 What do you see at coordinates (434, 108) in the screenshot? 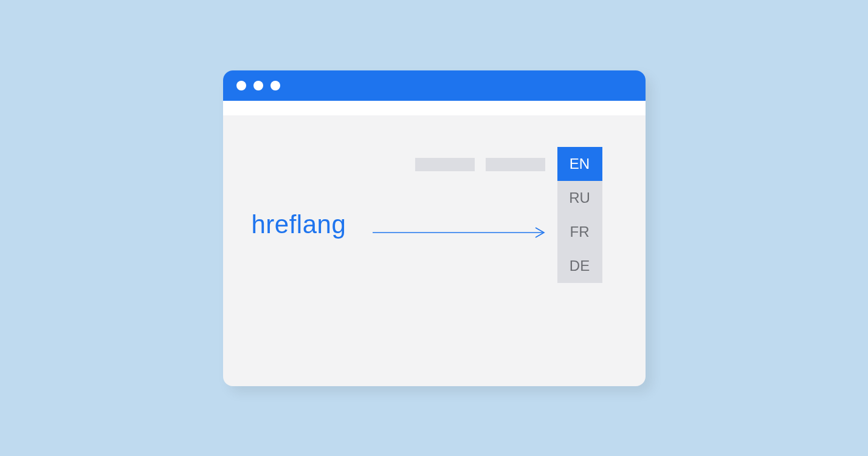
I see `browser-addressbar` at bounding box center [434, 108].